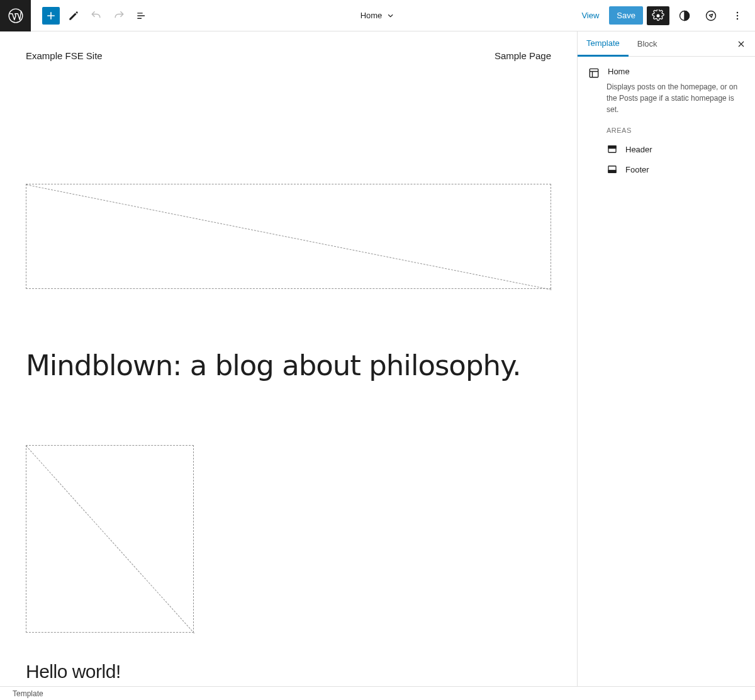 Image resolution: width=755 pixels, height=700 pixels. I want to click on tab-block: Block, so click(647, 44).